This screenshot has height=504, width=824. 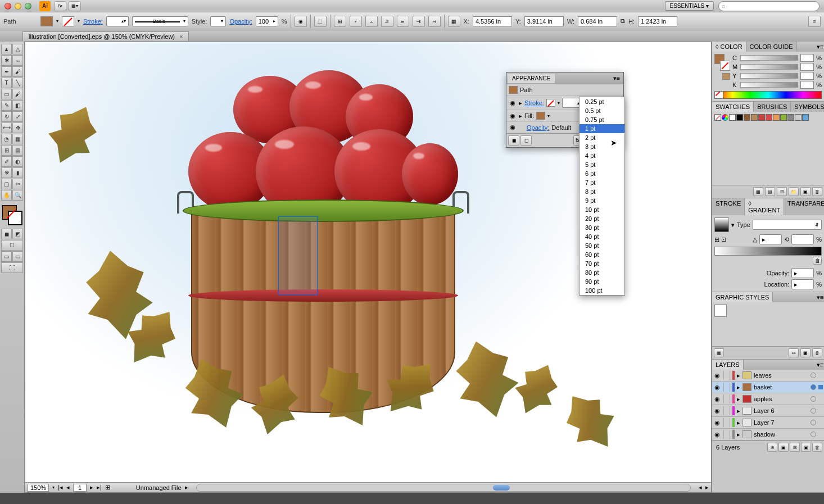 What do you see at coordinates (602, 246) in the screenshot?
I see `stroke-weight-option: 50 pt` at bounding box center [602, 246].